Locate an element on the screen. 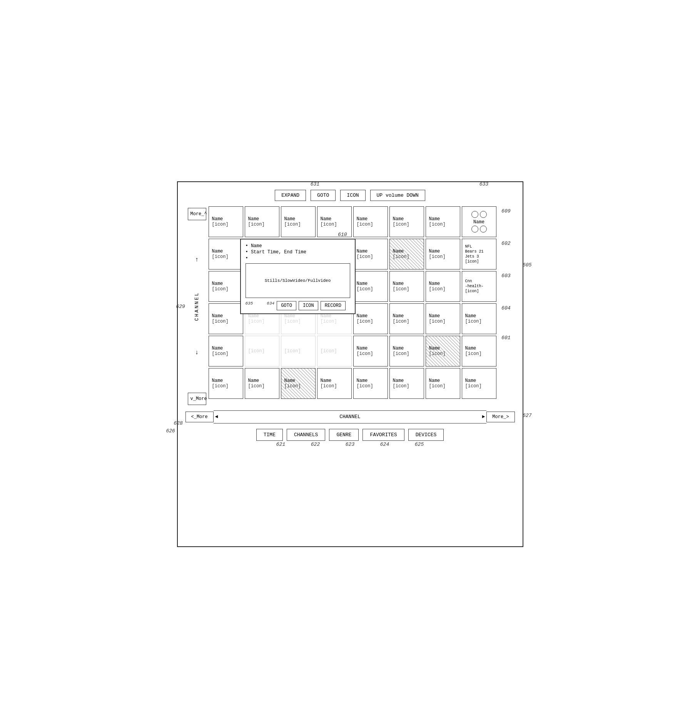  more-up-button: More_^ is located at coordinates (197, 214).